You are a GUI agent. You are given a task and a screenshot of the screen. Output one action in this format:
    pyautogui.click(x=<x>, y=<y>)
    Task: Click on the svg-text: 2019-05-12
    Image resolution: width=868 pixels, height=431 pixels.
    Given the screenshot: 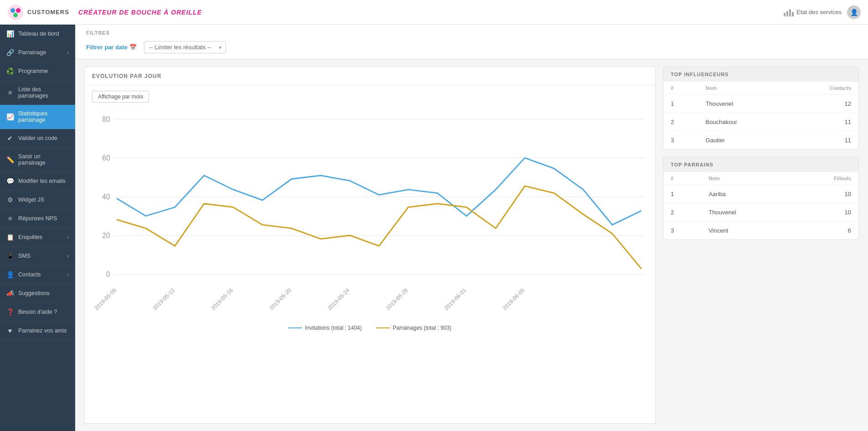 What is the action you would take?
    pyautogui.click(x=164, y=299)
    